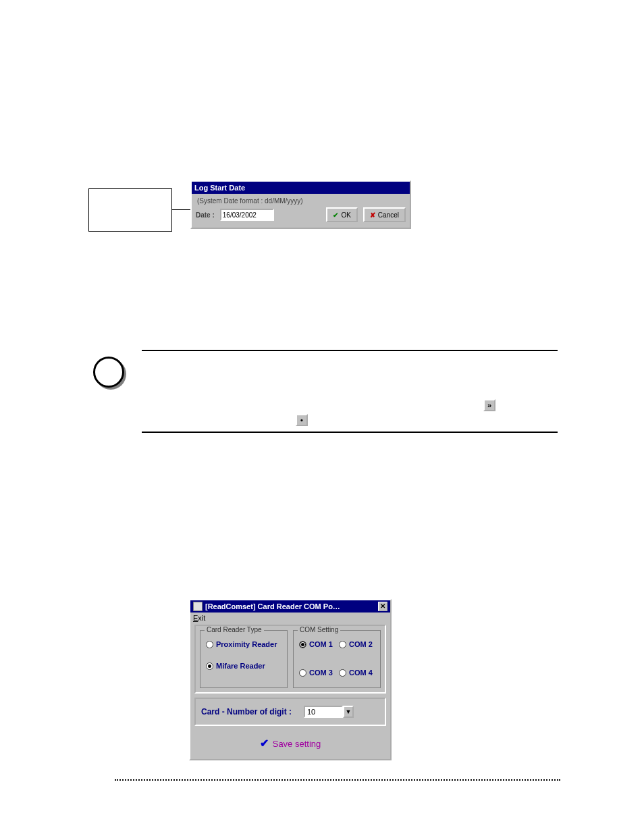 This screenshot has width=644, height=834. I want to click on card-digit-combo: ▼, so click(329, 712).